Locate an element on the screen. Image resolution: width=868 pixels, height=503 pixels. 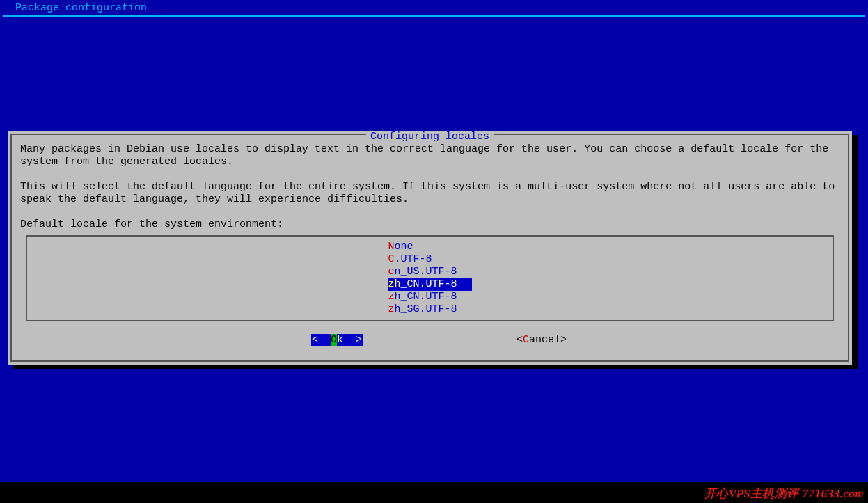
cancel-button-post: ancel> is located at coordinates (548, 340).